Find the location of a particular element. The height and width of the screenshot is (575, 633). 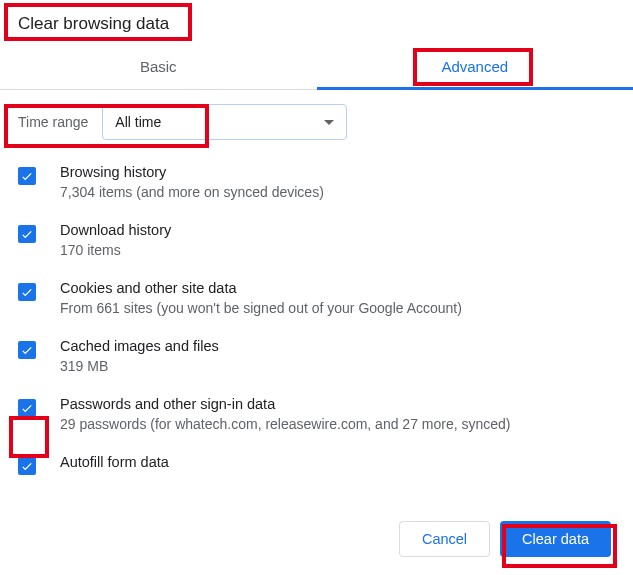

cancel-button: Cancel is located at coordinates (444, 539).